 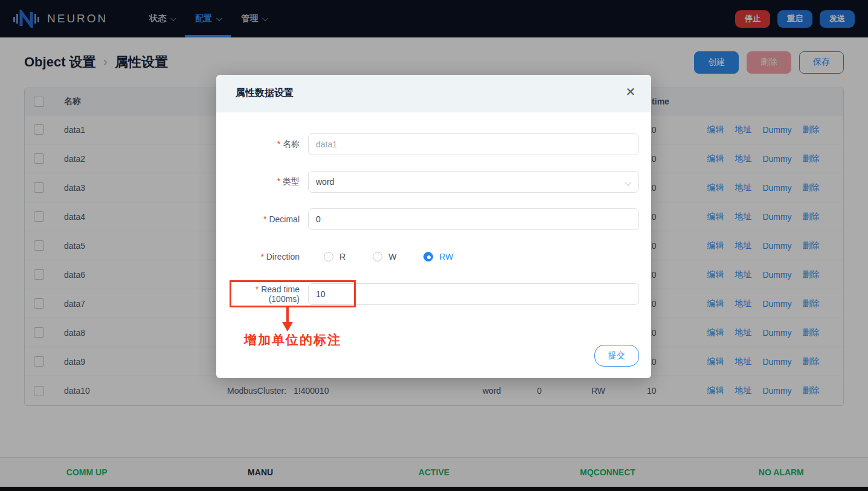 What do you see at coordinates (428, 257) in the screenshot?
I see `form-row-direction: Direction R W RW` at bounding box center [428, 257].